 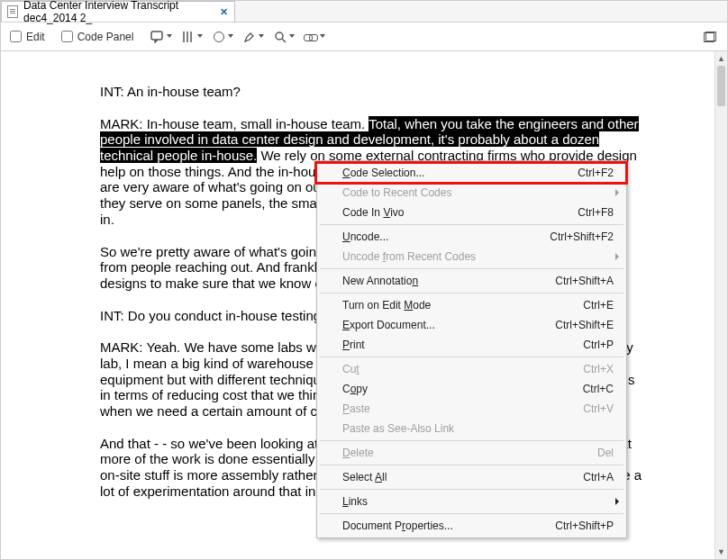 What do you see at coordinates (250, 37) in the screenshot?
I see `highlighter-tool-icon` at bounding box center [250, 37].